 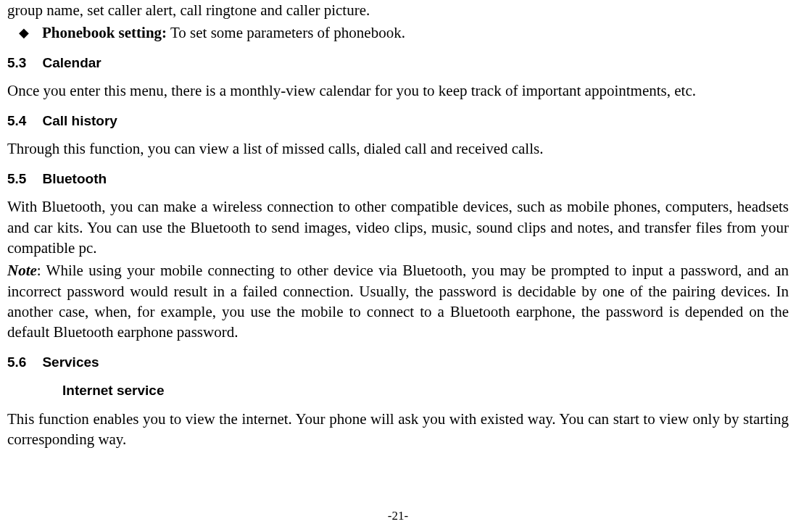 What do you see at coordinates (17, 120) in the screenshot?
I see `heading-number: 5.4` at bounding box center [17, 120].